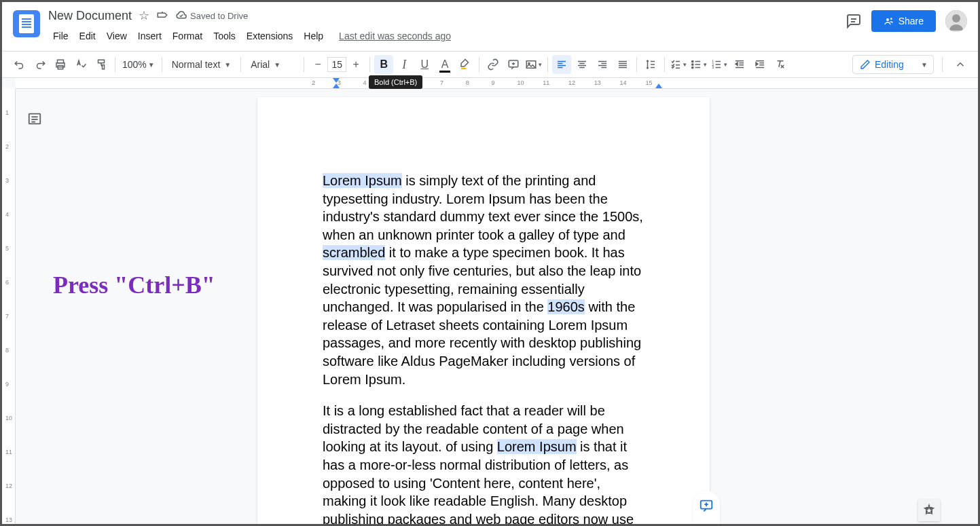  Describe the element at coordinates (117, 36) in the screenshot. I see `menu-view: View` at that location.